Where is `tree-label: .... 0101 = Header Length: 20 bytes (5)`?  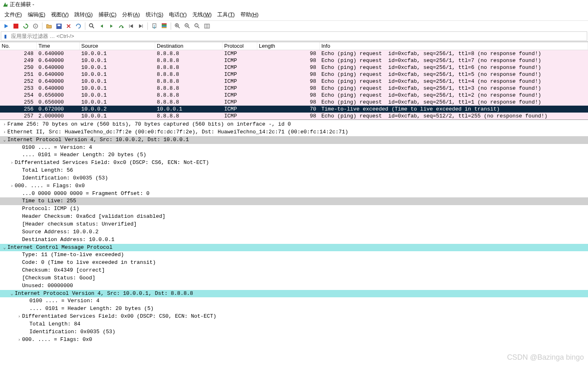 tree-label: .... 0101 = Header Length: 20 bytes (5) is located at coordinates (84, 155).